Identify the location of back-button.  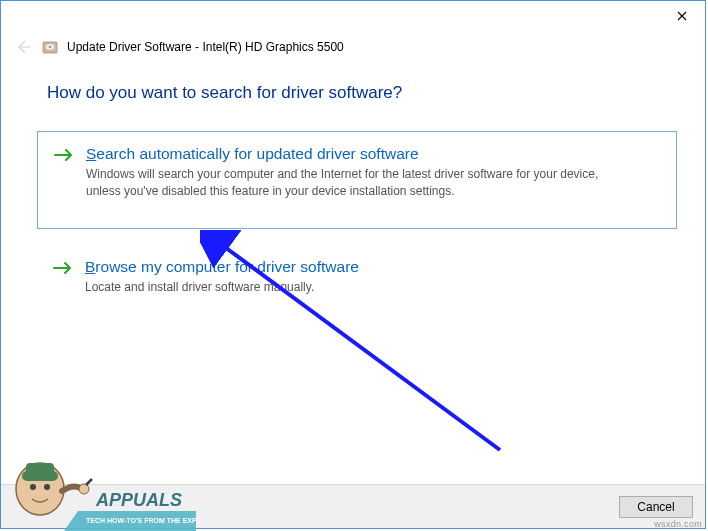
(23, 47).